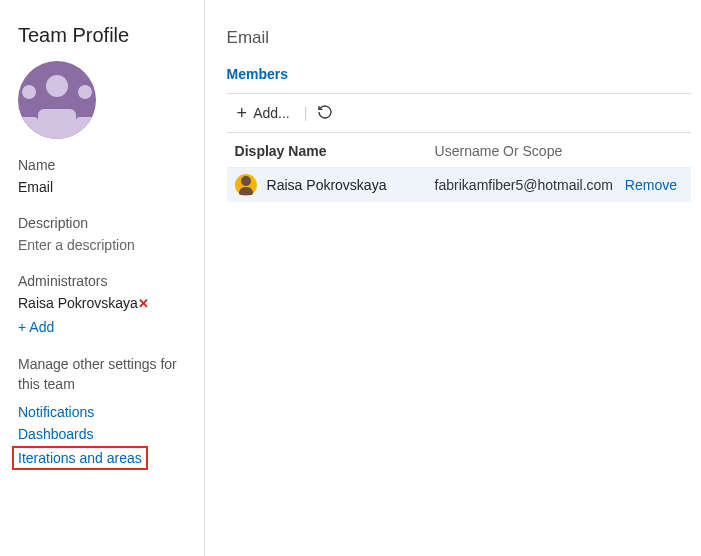 The image size is (701, 556). What do you see at coordinates (102, 327) in the screenshot?
I see `add-admin-link: + Add` at bounding box center [102, 327].